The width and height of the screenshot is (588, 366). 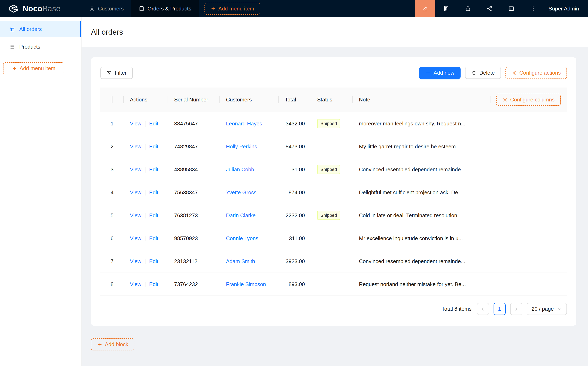 What do you see at coordinates (540, 73) in the screenshot?
I see `configure-actions-label: Configure actions` at bounding box center [540, 73].